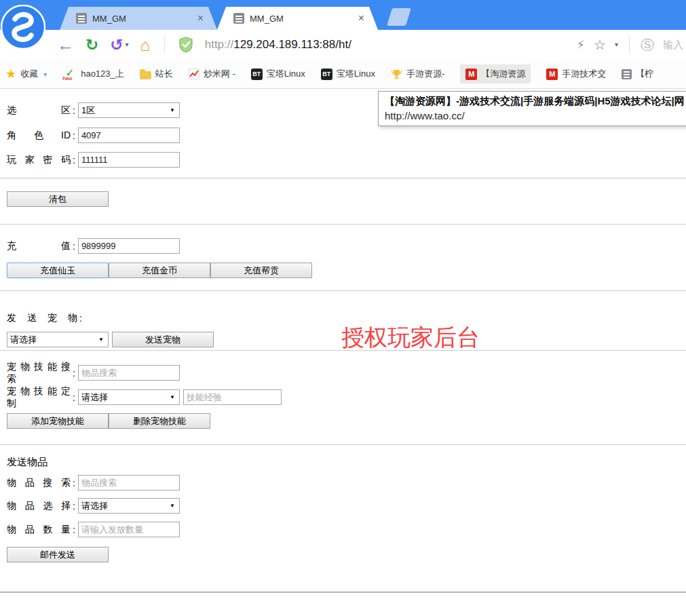 The height and width of the screenshot is (616, 686). Describe the element at coordinates (46, 317) in the screenshot. I see `send-pet-label-row: 发 送 宠 物 :` at that location.